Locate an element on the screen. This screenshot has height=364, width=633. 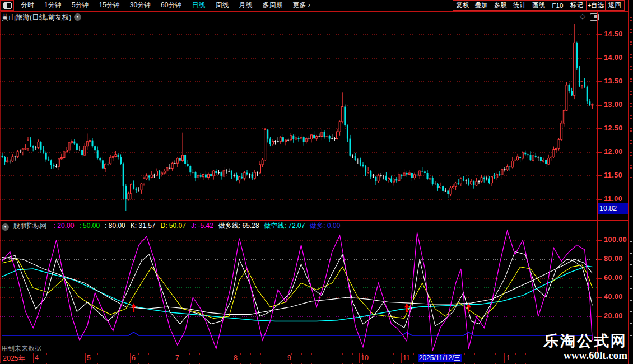
watermark: 乐淘公式网 www.60lt.com is located at coordinates (585, 347).